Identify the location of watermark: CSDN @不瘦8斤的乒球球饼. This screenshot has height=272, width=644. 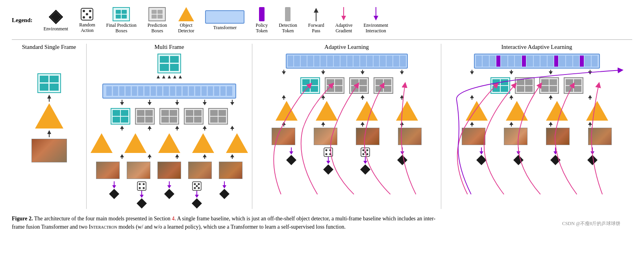
(591, 224).